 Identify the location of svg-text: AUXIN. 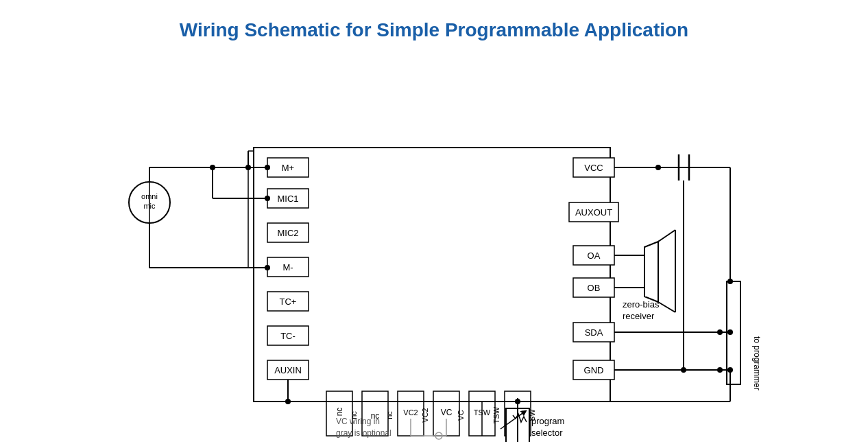
(288, 371).